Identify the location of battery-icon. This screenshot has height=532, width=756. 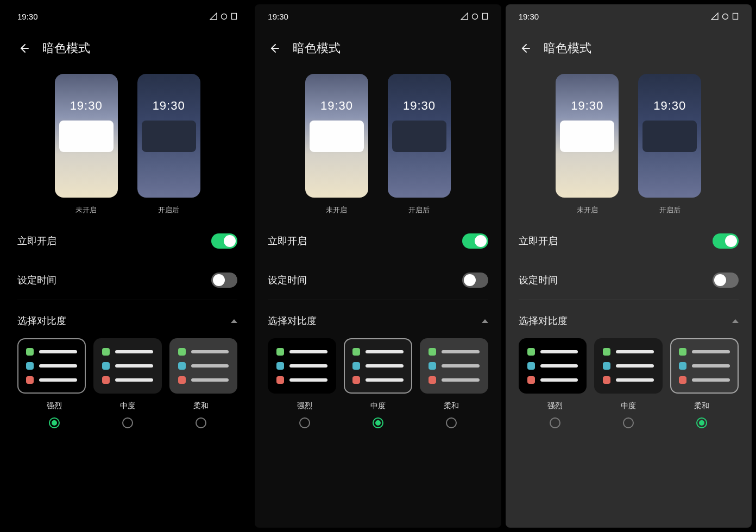
(485, 16).